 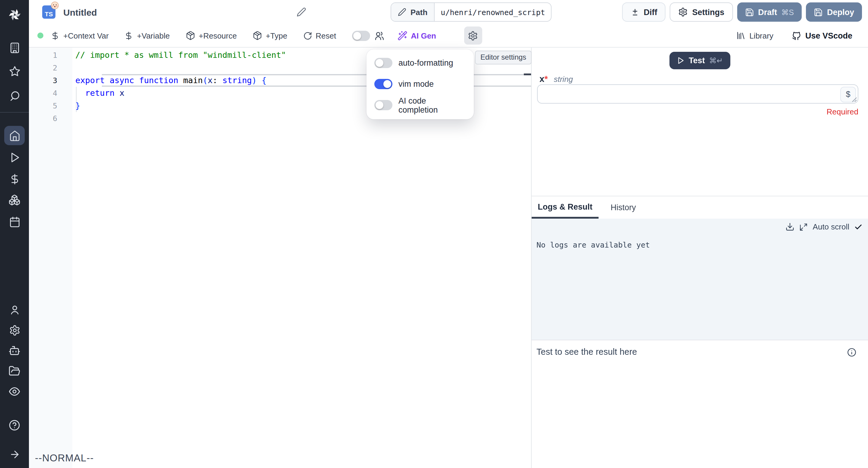 I want to click on boxes-icon, so click(x=14, y=200).